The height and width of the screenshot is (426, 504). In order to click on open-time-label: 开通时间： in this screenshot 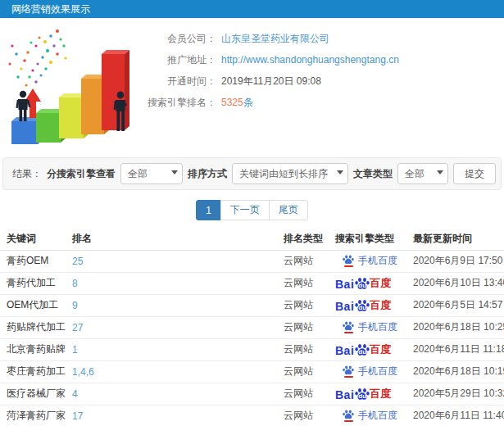, I will do `click(182, 82)`.